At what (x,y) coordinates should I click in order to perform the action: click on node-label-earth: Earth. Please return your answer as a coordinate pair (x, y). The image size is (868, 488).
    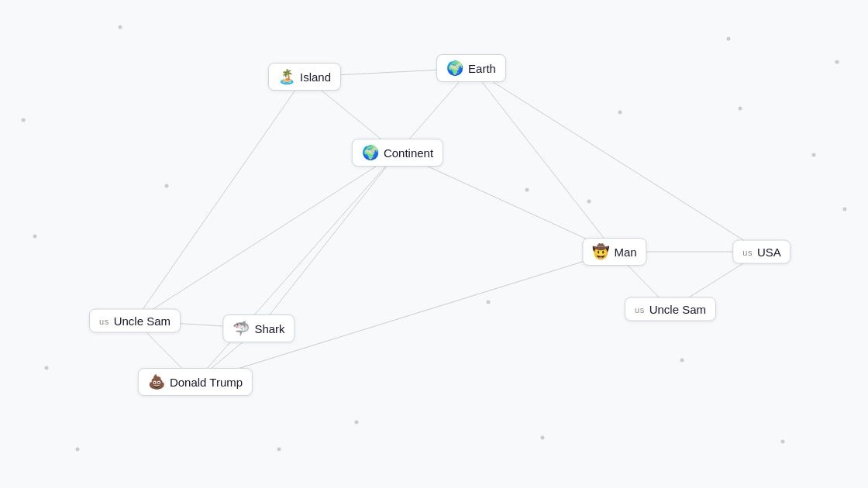
    Looking at the image, I should click on (482, 68).